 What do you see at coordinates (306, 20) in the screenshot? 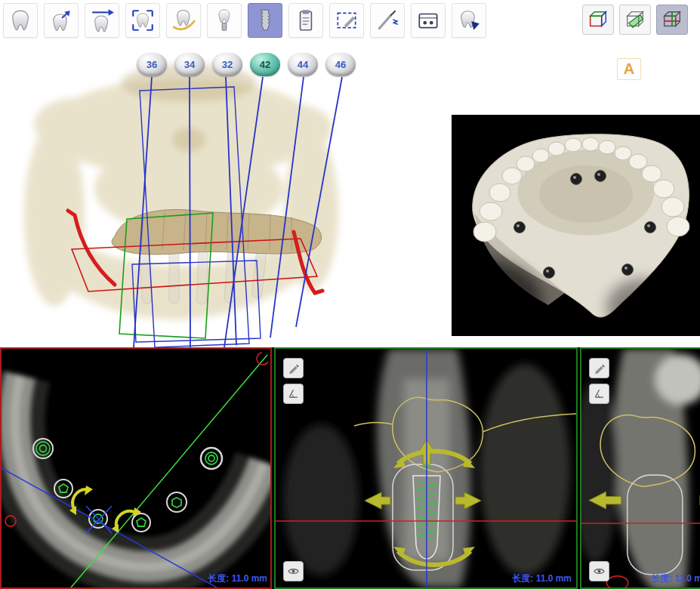
I see `report-icon` at bounding box center [306, 20].